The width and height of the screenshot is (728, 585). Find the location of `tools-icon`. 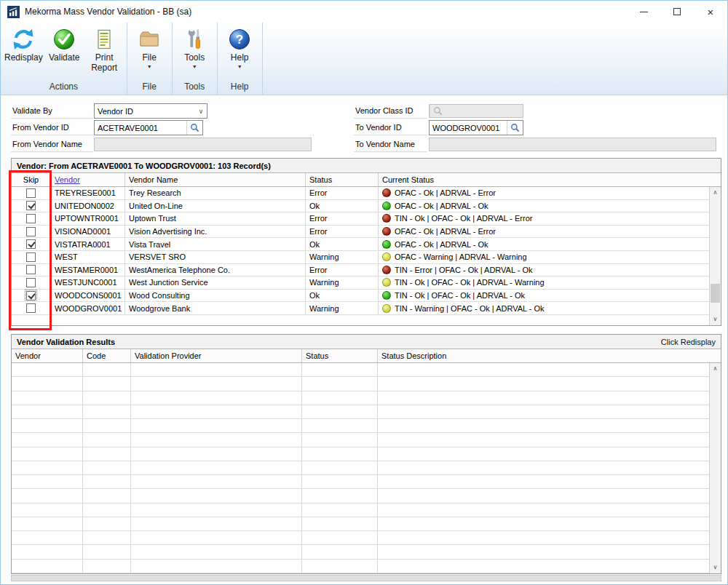

tools-icon is located at coordinates (194, 39).